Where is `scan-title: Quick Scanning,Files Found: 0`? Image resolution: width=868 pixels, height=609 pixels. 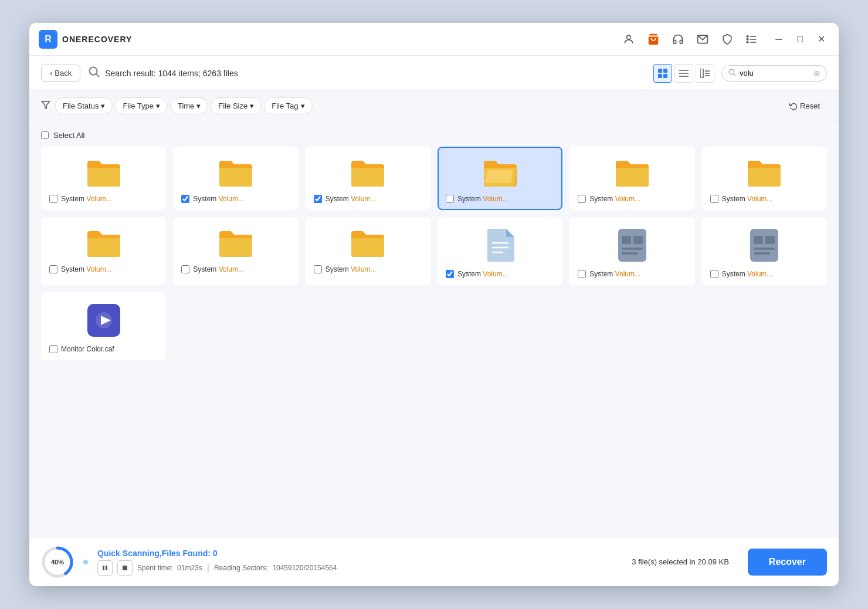
scan-title: Quick Scanning,Files Found: 0 is located at coordinates (360, 553).